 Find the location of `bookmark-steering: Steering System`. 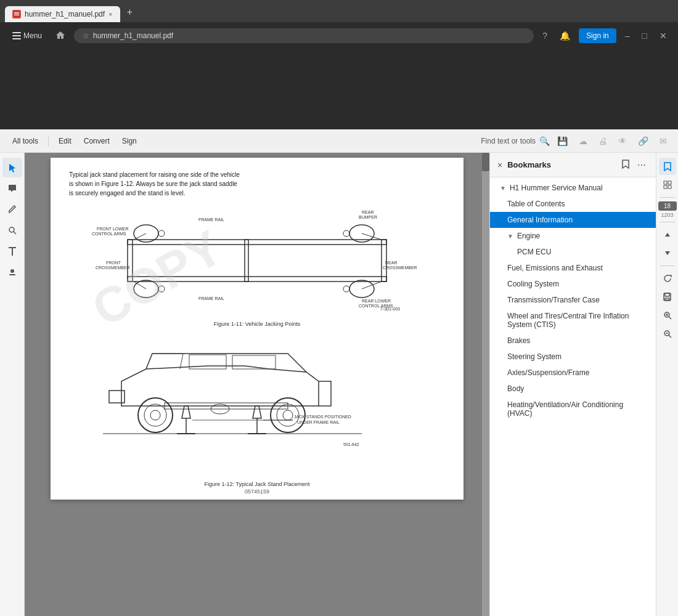

bookmark-steering: Steering System is located at coordinates (573, 357).